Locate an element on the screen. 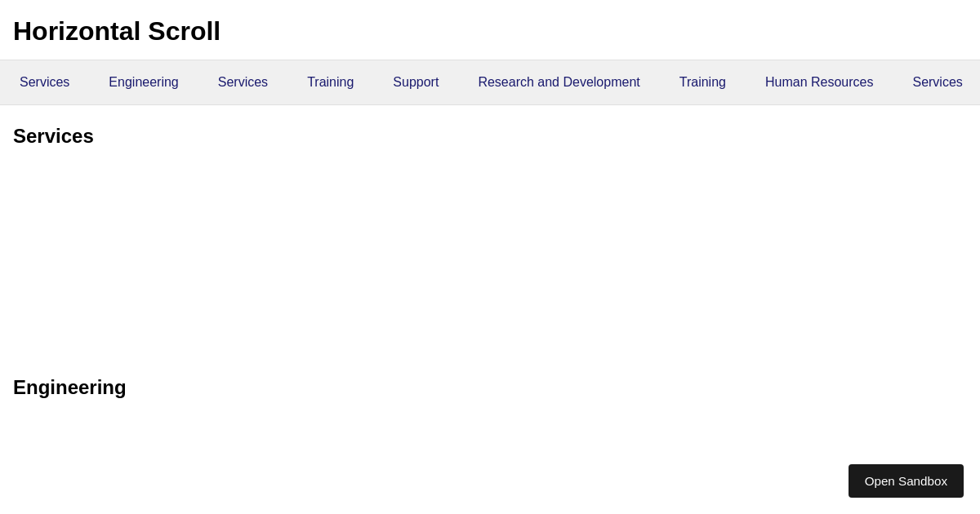  nav-item-hr: Human Resources is located at coordinates (820, 82).